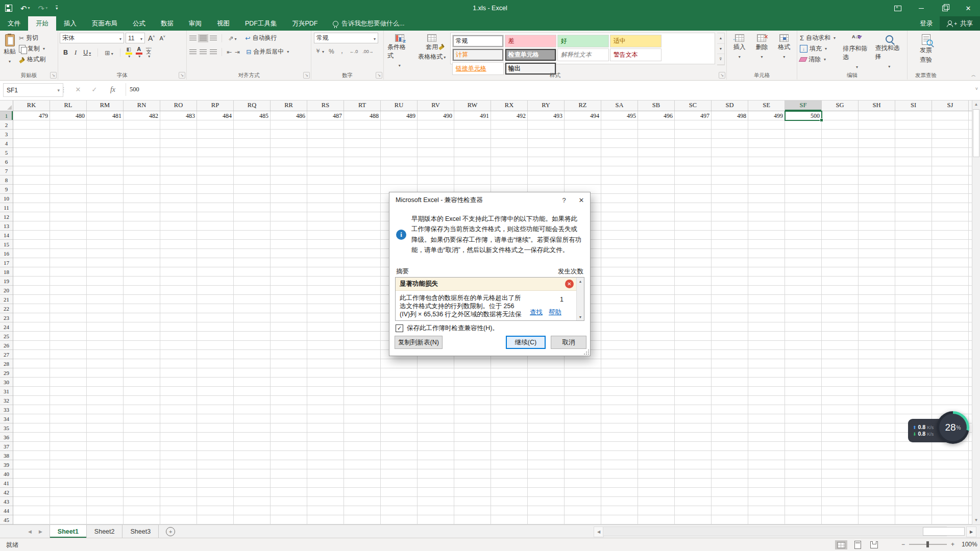  What do you see at coordinates (87, 53) in the screenshot?
I see `underline-button: U` at bounding box center [87, 53].